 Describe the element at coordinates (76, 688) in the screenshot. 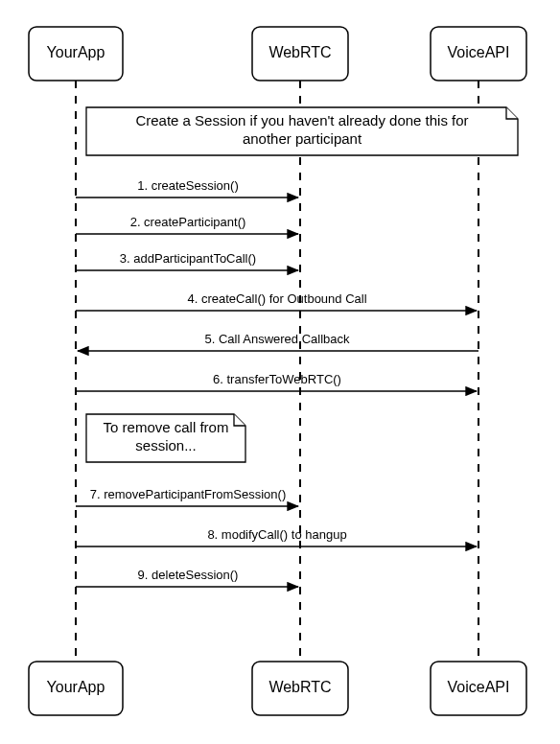

I see `participant-yourapp-bottom: YourApp` at that location.